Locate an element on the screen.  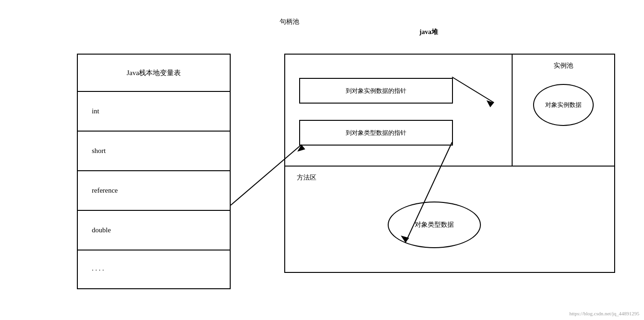
stack-row-reference: reference is located at coordinates (154, 191).